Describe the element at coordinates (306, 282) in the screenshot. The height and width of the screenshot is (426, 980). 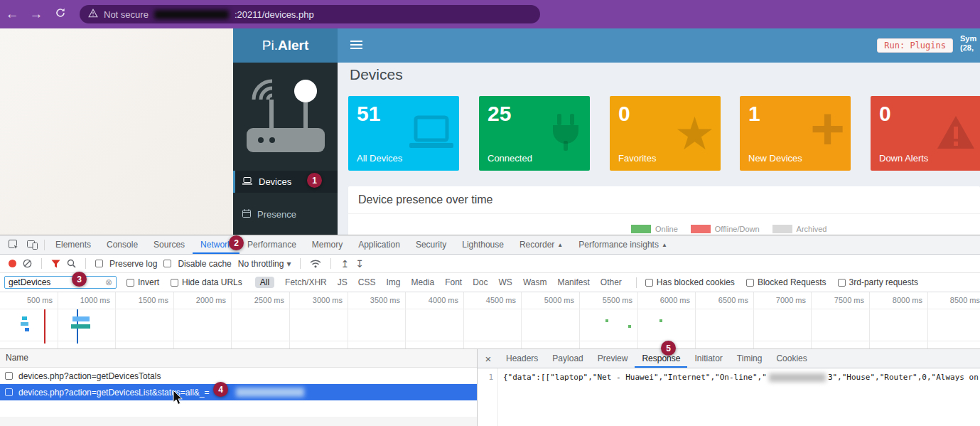
I see `filter-pill-fetch-xhr: Fetch/XHR` at that location.